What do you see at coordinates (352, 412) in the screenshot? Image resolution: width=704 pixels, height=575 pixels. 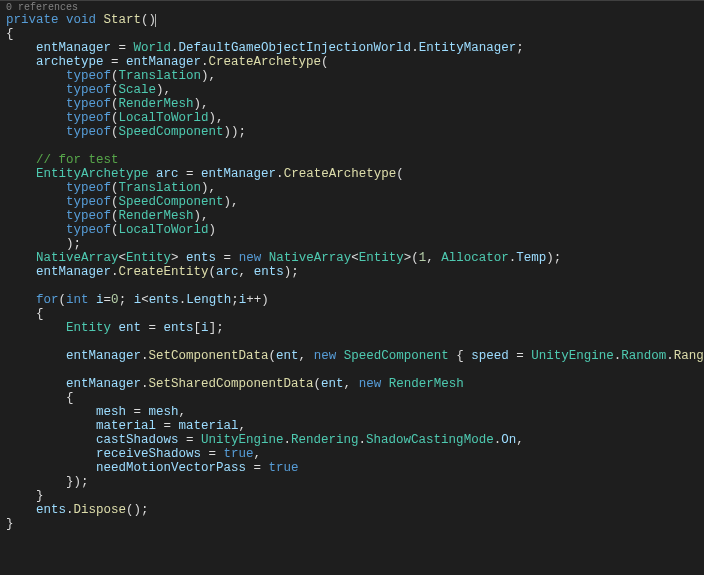 I see `code-line: mesh = mesh,` at bounding box center [352, 412].